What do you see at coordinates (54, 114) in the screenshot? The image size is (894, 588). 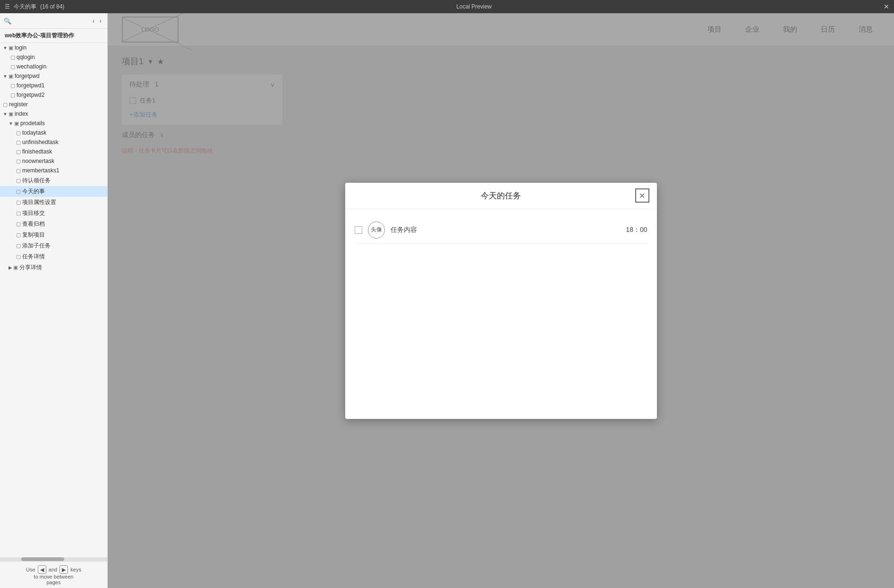 I see `sidebar-item-index: ▼ ▣ index` at bounding box center [54, 114].